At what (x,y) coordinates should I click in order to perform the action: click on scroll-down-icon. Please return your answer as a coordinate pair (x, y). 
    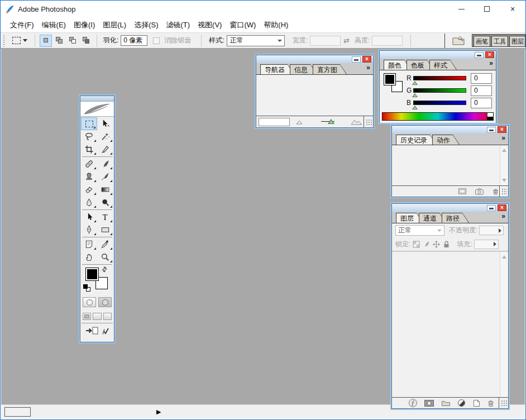
    Looking at the image, I should click on (504, 180).